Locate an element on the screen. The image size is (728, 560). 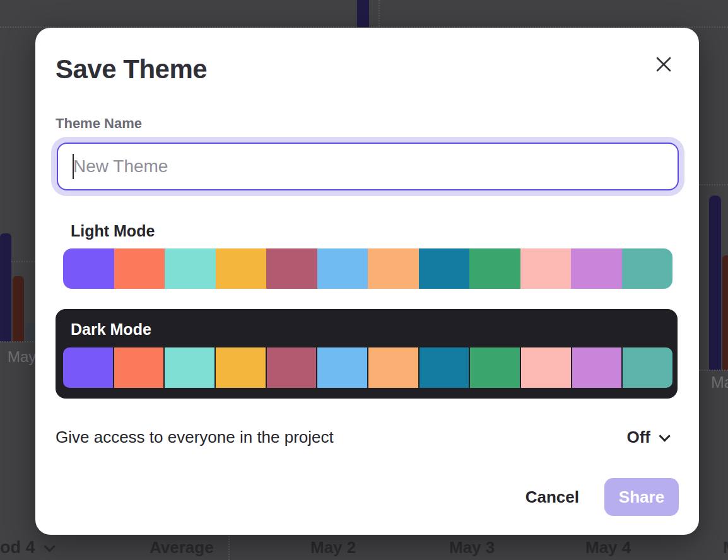
column-header-day: May 4 is located at coordinates (608, 547).